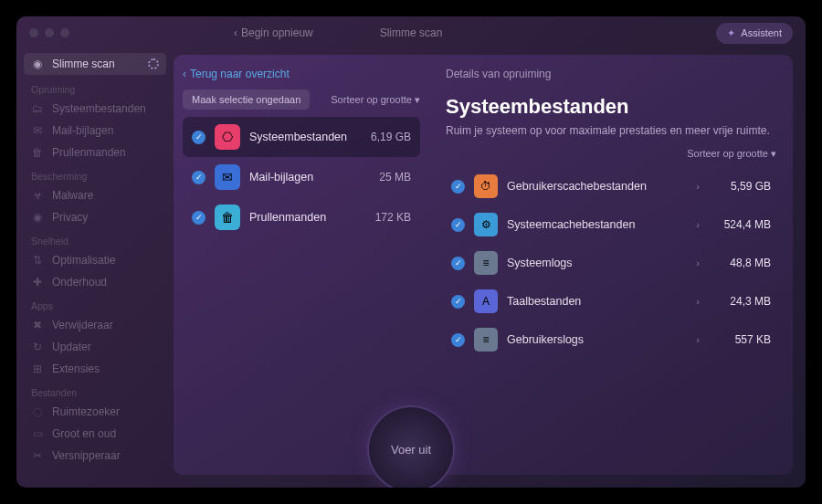 The image size is (822, 504). What do you see at coordinates (305, 137) in the screenshot?
I see `category-name: Systeembestanden` at bounding box center [305, 137].